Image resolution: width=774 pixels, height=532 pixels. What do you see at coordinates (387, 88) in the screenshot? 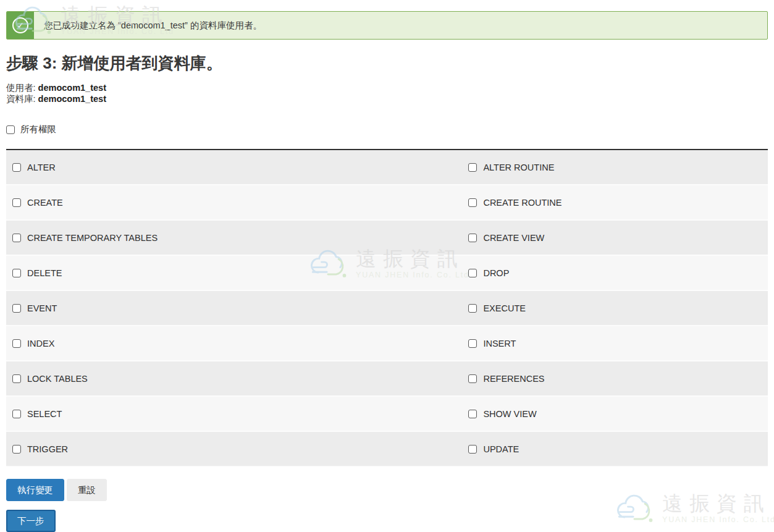
I see `user-line: 使用者: democom1_test` at bounding box center [387, 88].